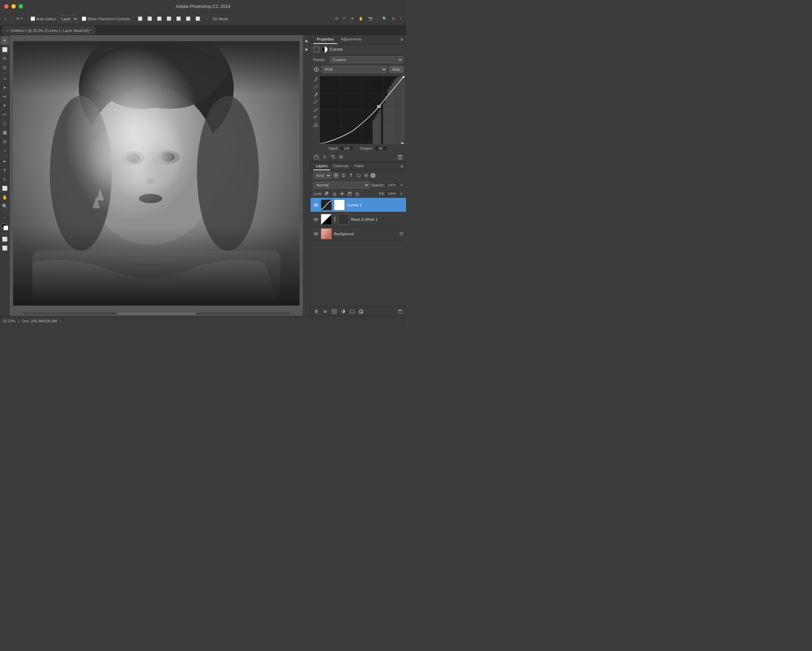 The width and height of the screenshot is (812, 651). What do you see at coordinates (402, 40) in the screenshot?
I see `properties-menu-button: ≡` at bounding box center [402, 40].